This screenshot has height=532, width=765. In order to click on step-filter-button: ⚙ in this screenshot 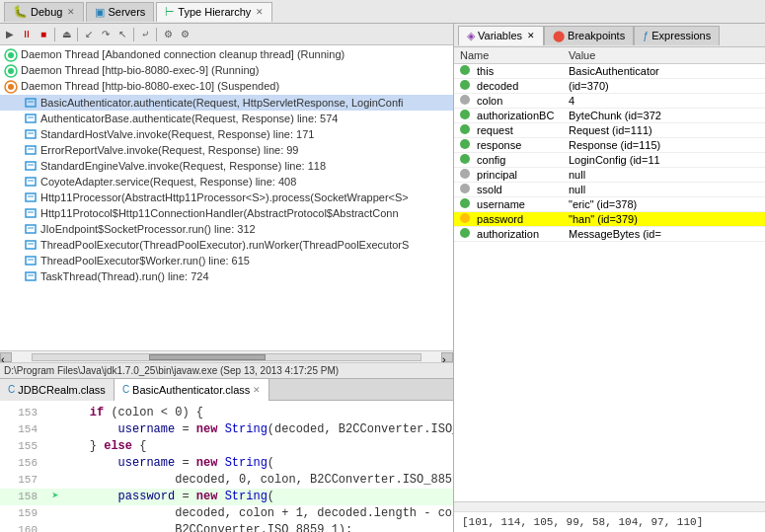, I will do `click(168, 35)`.